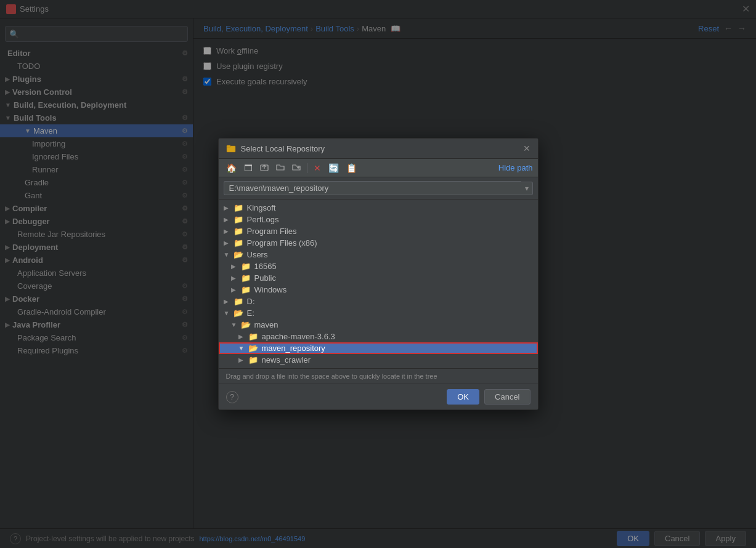 This screenshot has width=756, height=548. I want to click on tree-item-kingsoft: ▶ 📁 Kingsoft, so click(378, 208).